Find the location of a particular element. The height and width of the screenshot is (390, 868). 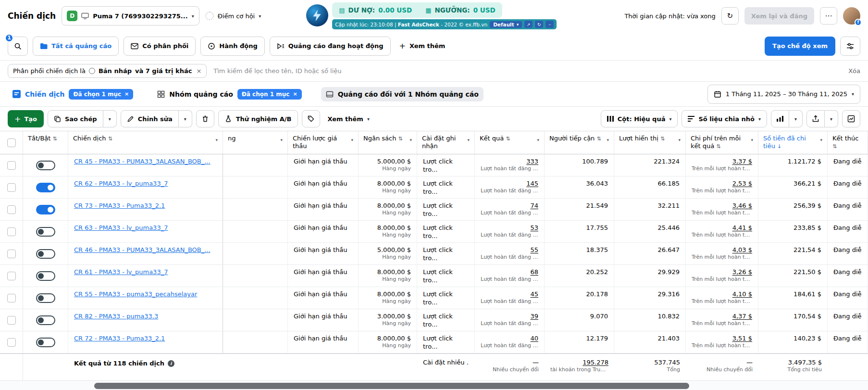

refresh-button: ↻ is located at coordinates (730, 16).